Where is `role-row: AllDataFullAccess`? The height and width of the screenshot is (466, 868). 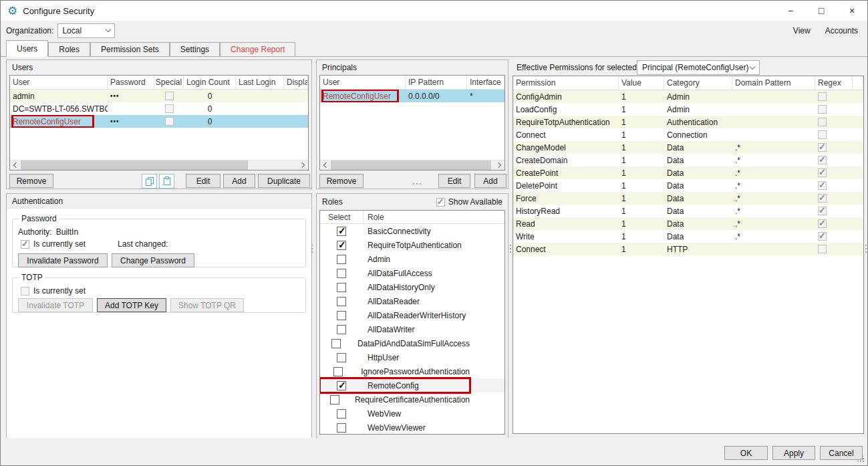
role-row: AllDataFullAccess is located at coordinates (412, 273).